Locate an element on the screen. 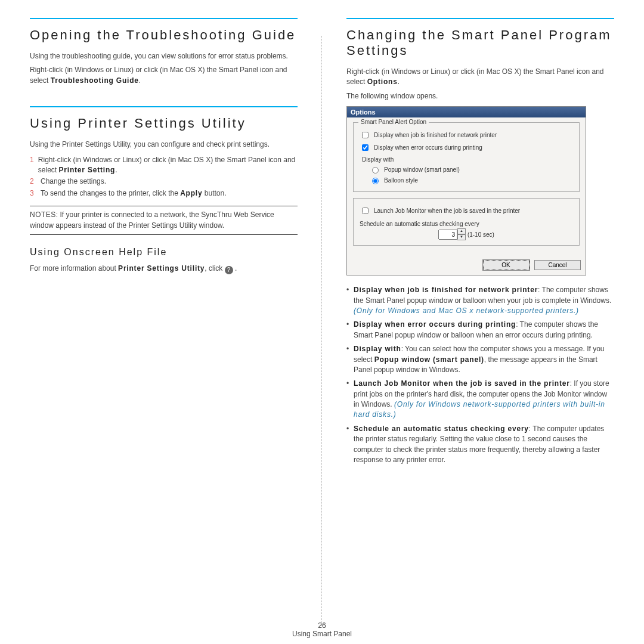 The height and width of the screenshot is (644, 644). list-item: Launch Job Monitor when the job is saved… is located at coordinates (481, 400).